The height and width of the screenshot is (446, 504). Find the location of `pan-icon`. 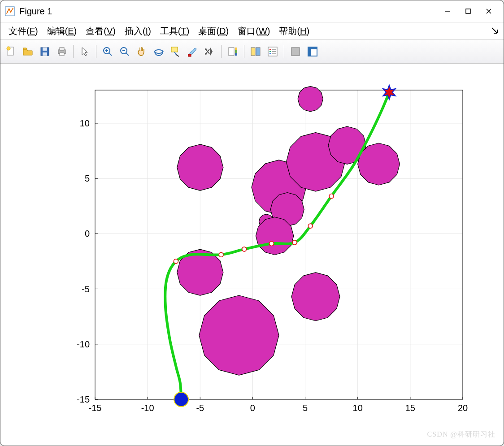

pan-icon is located at coordinates (142, 52).